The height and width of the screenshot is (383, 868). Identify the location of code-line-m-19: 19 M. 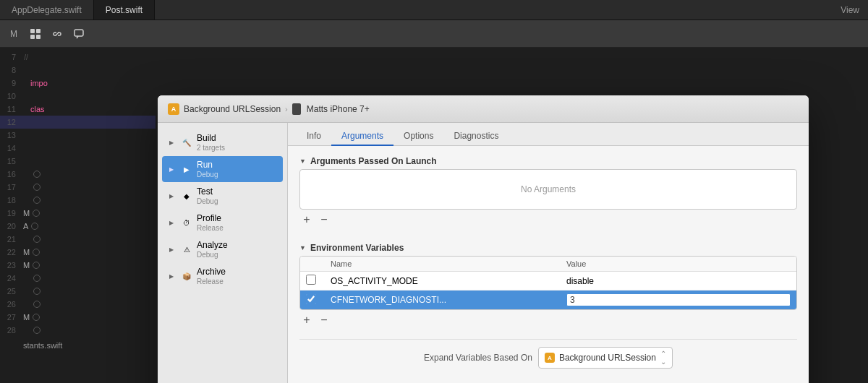
(78, 213).